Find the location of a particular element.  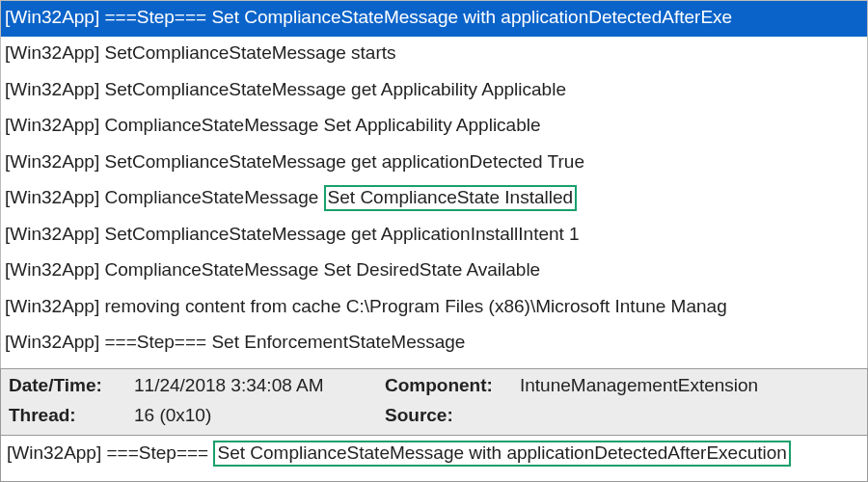

footer-highlight: Set ComplianceStateMessage with applicat… is located at coordinates (502, 453).